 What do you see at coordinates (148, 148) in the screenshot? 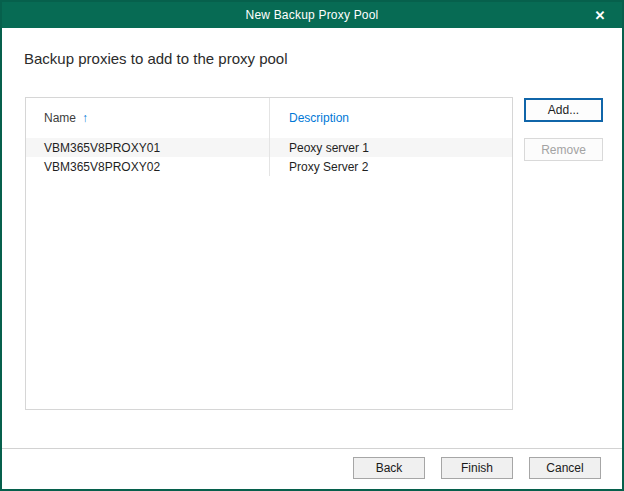
I see `row-name-cell: VBM365V8PROXY01` at bounding box center [148, 148].